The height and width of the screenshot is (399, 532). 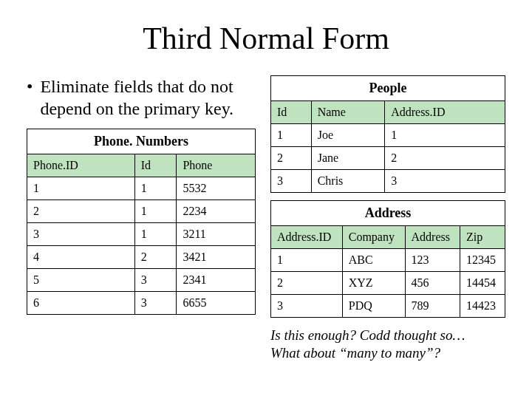 What do you see at coordinates (389, 112) in the screenshot?
I see `table-row: Id Name Address.ID` at bounding box center [389, 112].